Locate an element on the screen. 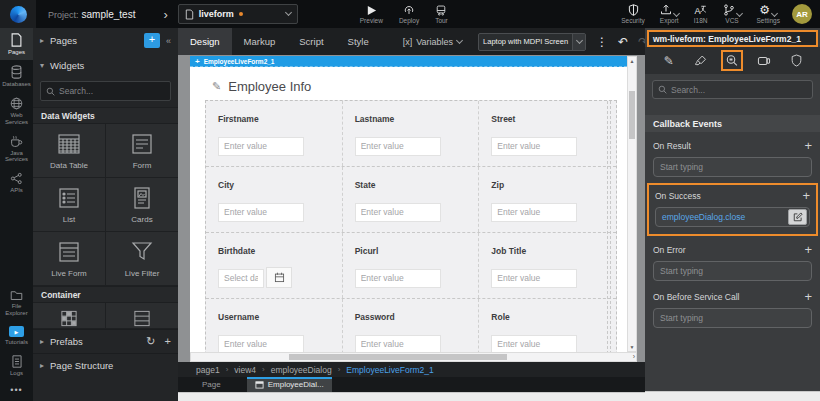 The width and height of the screenshot is (820, 401). on-result-input is located at coordinates (734, 167).